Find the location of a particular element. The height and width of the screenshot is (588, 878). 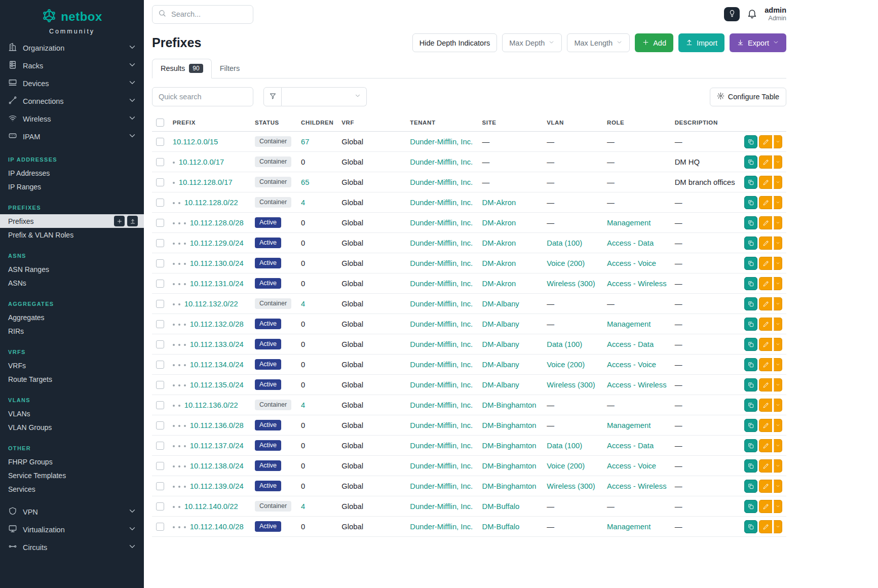

sidebar-item-ip-addresses: IP Addresses is located at coordinates (72, 173).